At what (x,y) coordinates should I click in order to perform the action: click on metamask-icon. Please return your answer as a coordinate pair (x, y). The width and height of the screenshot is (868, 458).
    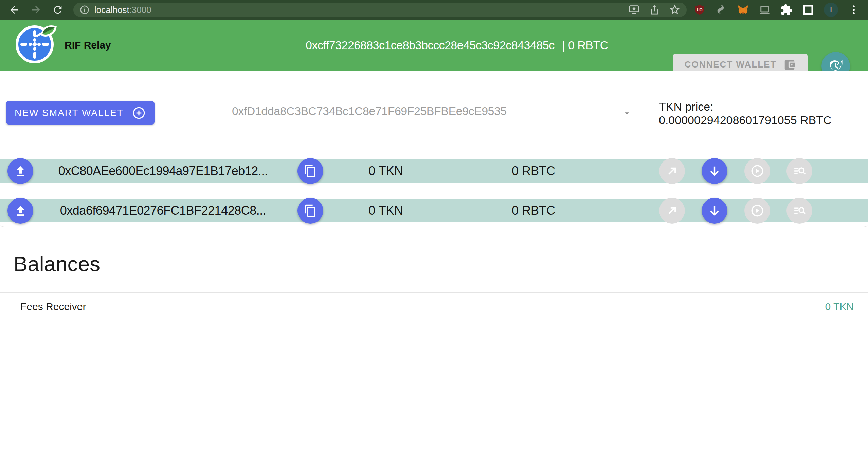
    Looking at the image, I should click on (743, 10).